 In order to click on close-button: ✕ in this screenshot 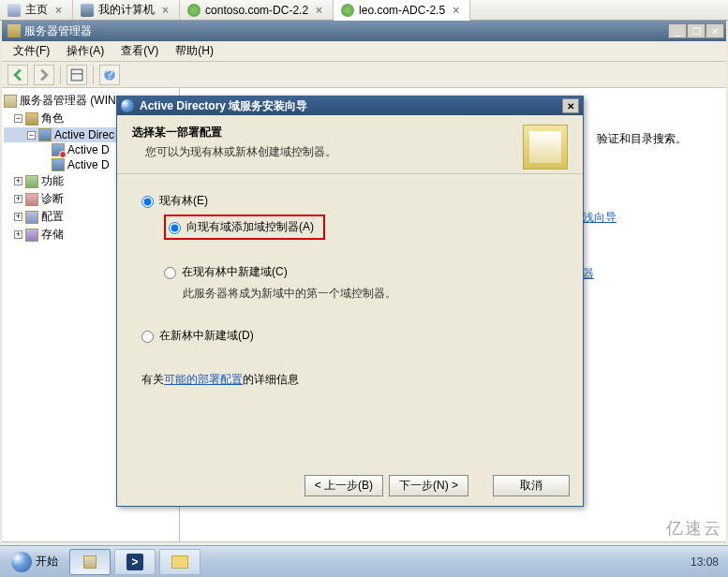, I will do `click(715, 31)`.